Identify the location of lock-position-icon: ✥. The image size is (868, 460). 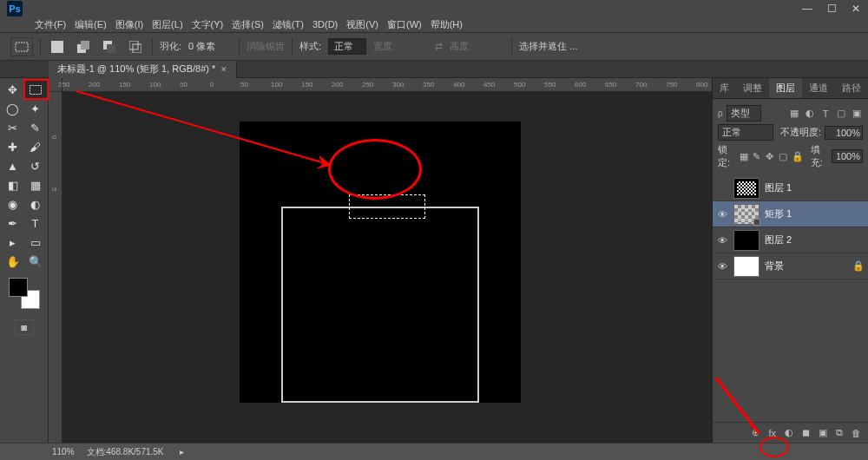
(769, 156).